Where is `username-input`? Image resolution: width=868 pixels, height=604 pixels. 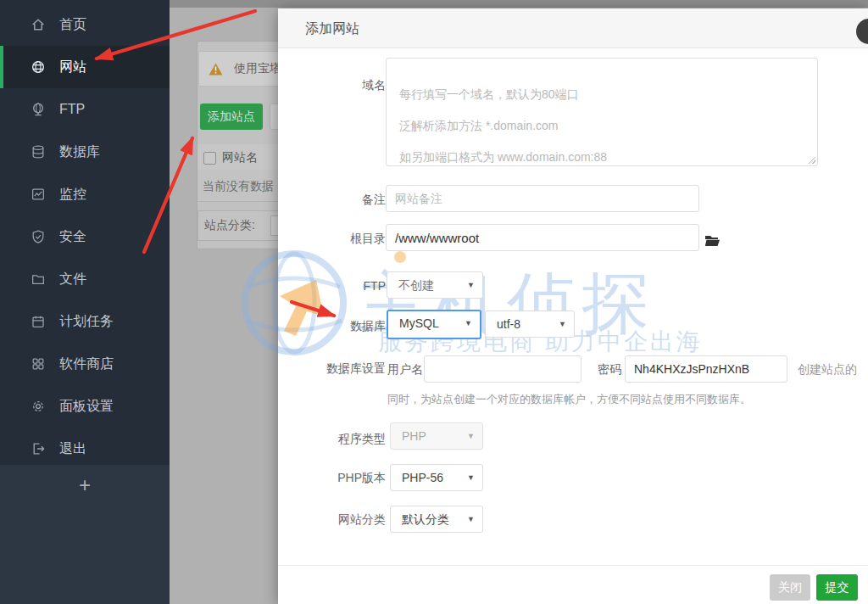 username-input is located at coordinates (503, 369).